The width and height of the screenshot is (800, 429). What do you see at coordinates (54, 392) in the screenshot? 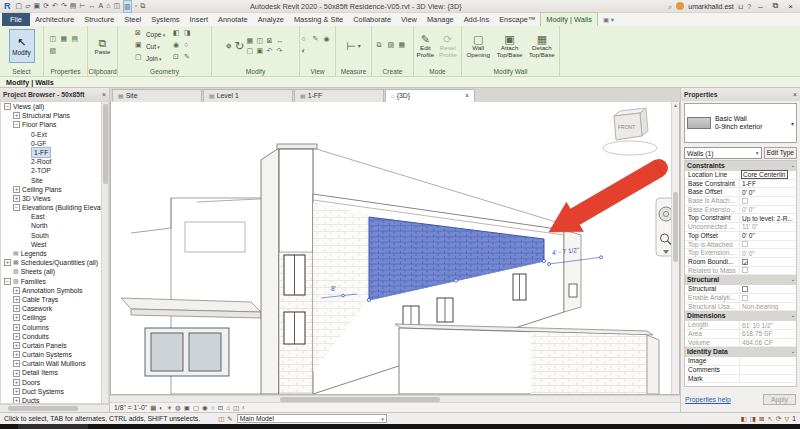
I see `tree-item-duct-systems: +Duct Systems` at bounding box center [54, 392].